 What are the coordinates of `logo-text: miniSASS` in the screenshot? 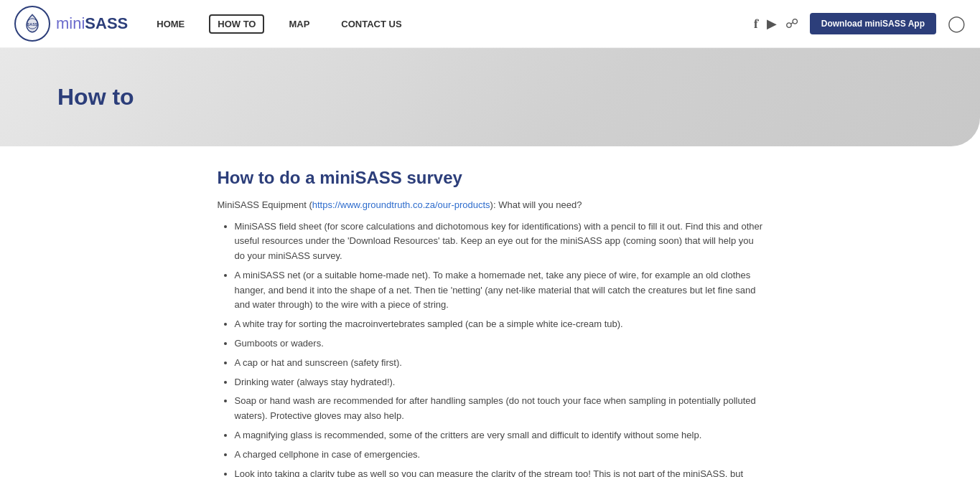 It's located at (92, 24).